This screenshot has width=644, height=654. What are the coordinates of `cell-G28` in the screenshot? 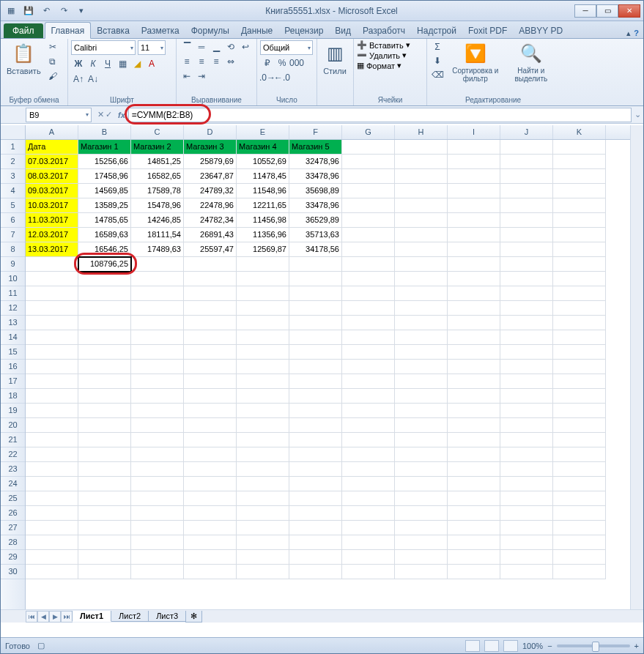 It's located at (369, 543).